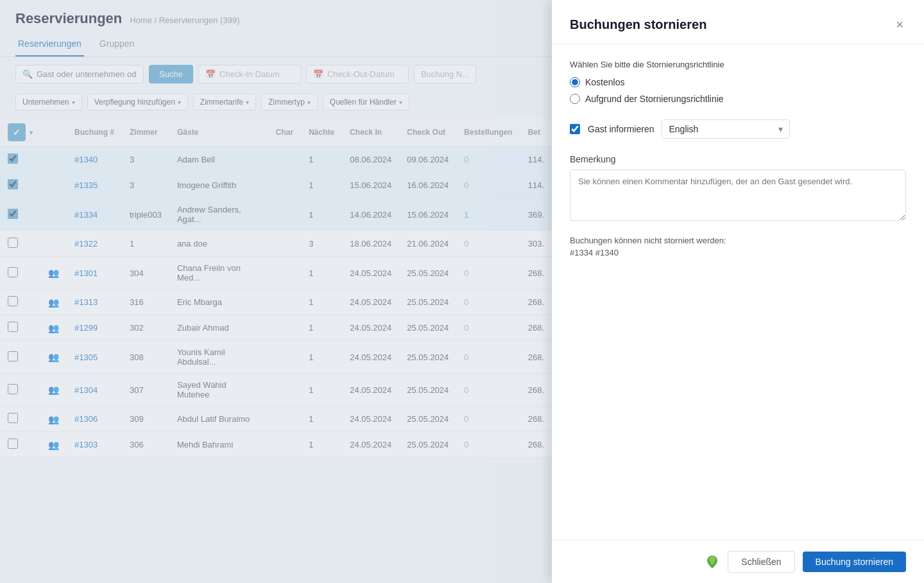 This screenshot has width=924, height=583. What do you see at coordinates (575, 129) in the screenshot?
I see `notify-checkbox` at bounding box center [575, 129].